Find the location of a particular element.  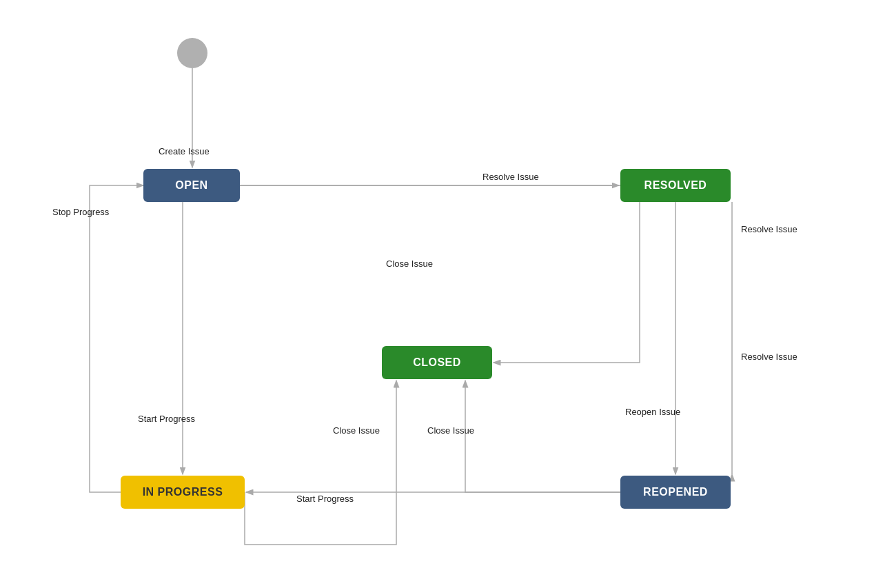

label-resolve-issue-3: Resolve Issue is located at coordinates (769, 357).